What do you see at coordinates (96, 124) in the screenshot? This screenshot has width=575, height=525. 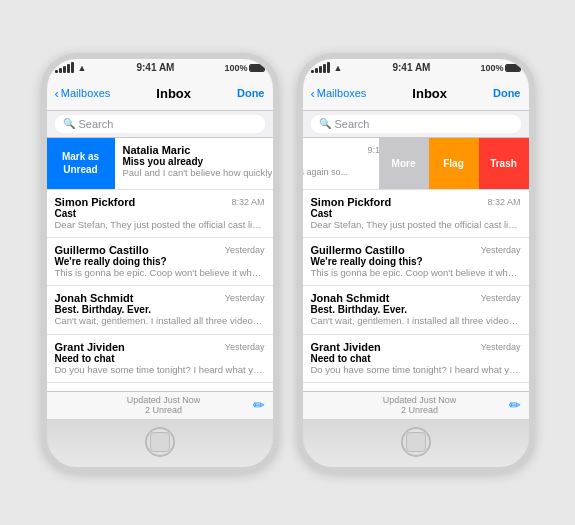 I see `search-placeholder-1: Search` at bounding box center [96, 124].